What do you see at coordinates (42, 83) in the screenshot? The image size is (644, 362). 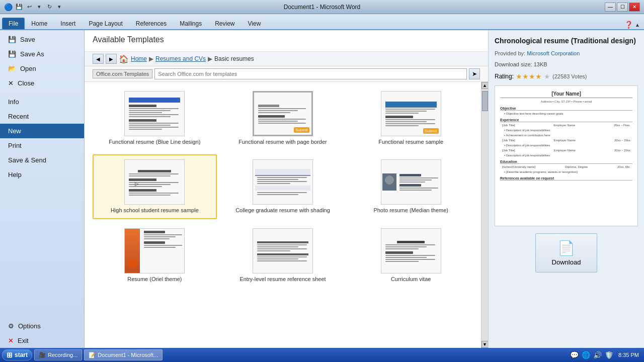 I see `sidebar-item-close: ✕ Close` at bounding box center [42, 83].